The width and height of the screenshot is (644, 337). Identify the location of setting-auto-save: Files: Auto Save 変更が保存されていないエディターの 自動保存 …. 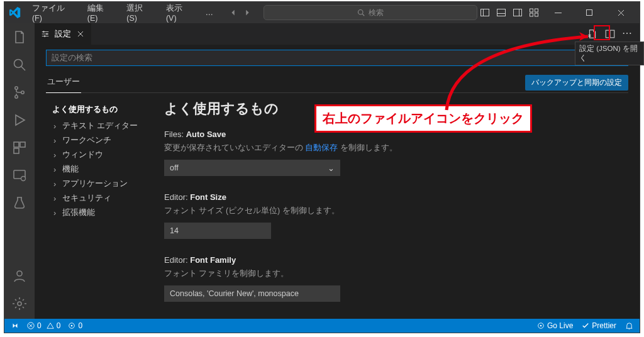
(393, 153).